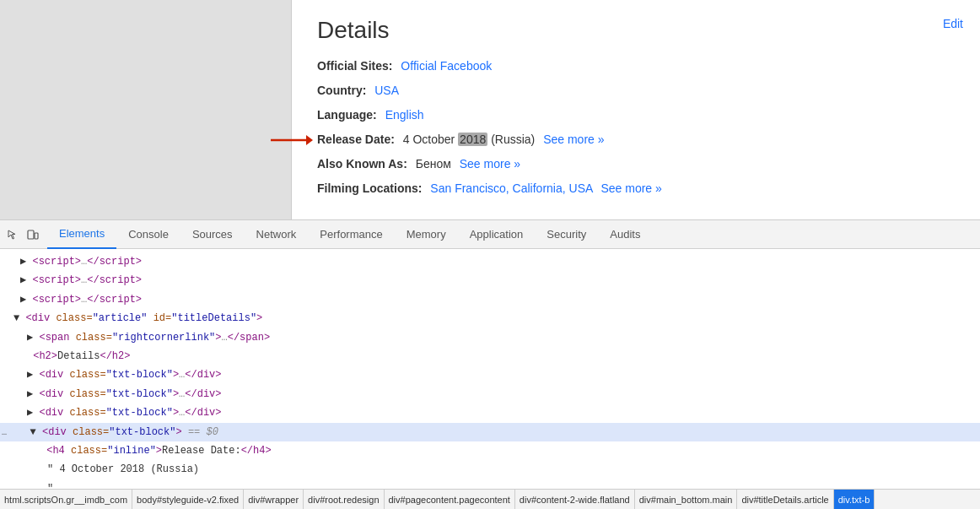 The image size is (980, 509). Describe the element at coordinates (497, 235) in the screenshot. I see `tab-application: Application` at that location.